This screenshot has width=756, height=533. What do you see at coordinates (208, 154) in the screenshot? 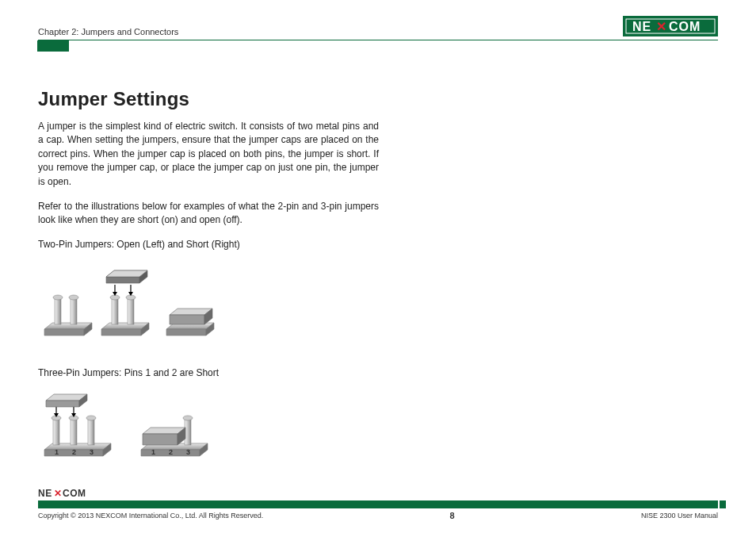
I see `intro-paragraph-1: A jumper is the simplest kind of electri…` at bounding box center [208, 154].